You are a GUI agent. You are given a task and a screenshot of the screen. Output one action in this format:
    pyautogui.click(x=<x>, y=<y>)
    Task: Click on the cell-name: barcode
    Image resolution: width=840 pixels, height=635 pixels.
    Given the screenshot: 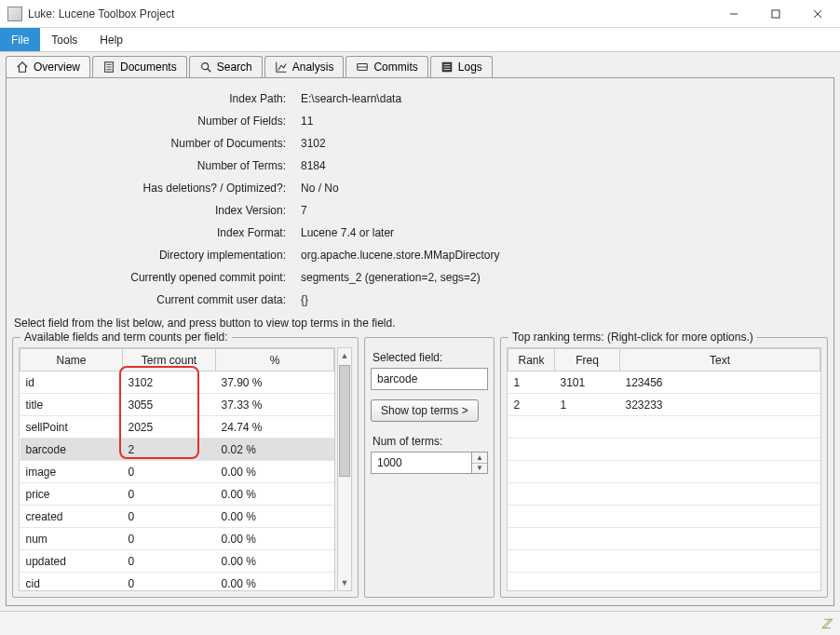 What is the action you would take?
    pyautogui.click(x=72, y=450)
    